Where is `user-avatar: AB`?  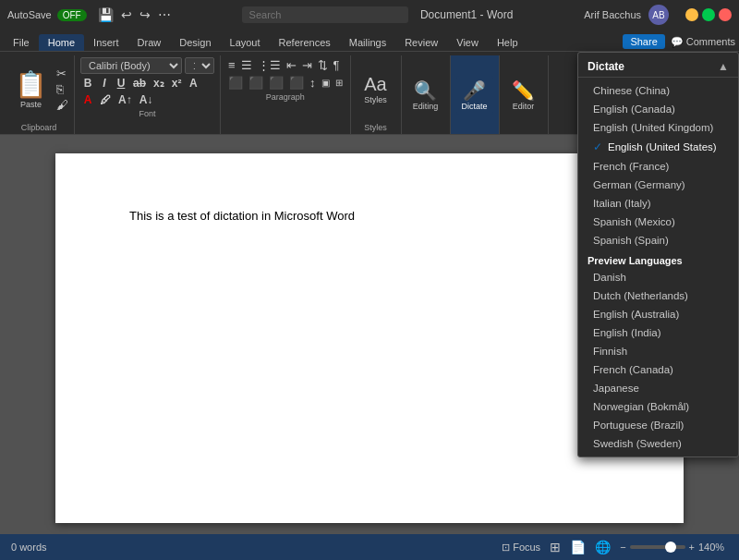 user-avatar: AB is located at coordinates (659, 15).